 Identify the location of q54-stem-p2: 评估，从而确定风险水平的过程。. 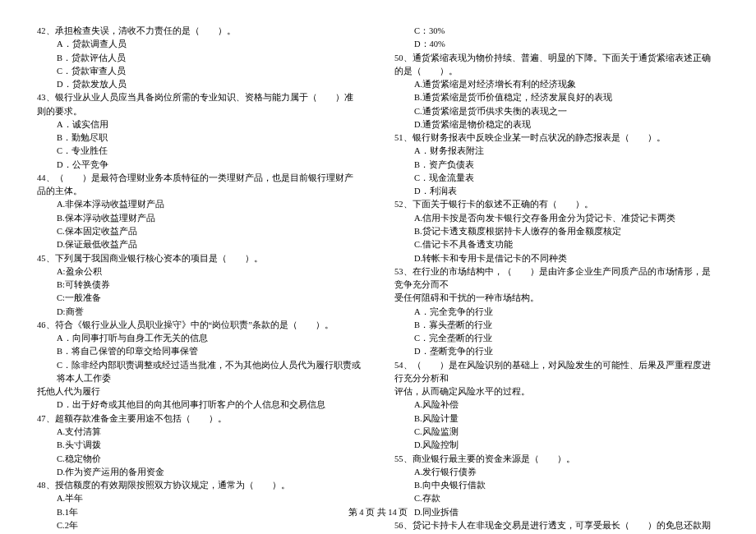
(557, 392).